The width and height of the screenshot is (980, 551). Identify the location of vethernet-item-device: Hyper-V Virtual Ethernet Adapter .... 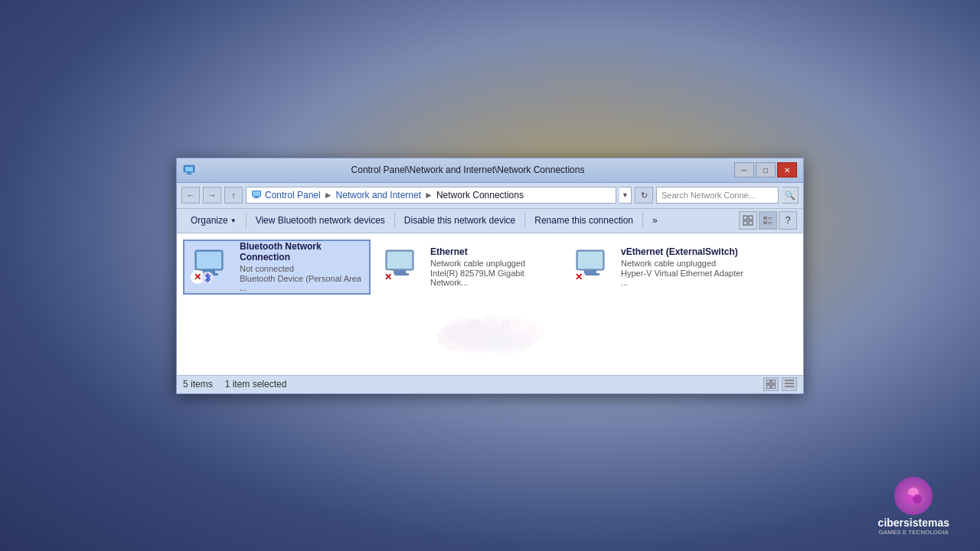
(683, 278).